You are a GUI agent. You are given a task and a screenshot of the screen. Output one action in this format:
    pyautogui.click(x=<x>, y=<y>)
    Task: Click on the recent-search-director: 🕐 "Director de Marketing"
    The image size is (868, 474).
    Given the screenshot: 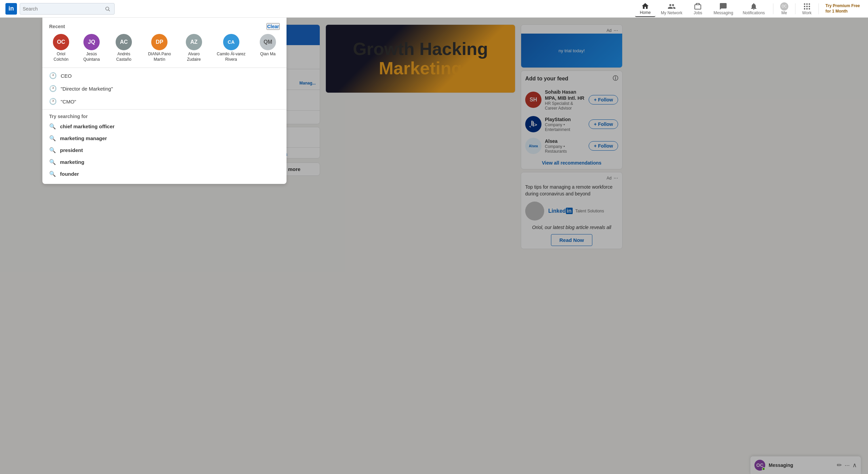 What is the action you would take?
    pyautogui.click(x=164, y=89)
    